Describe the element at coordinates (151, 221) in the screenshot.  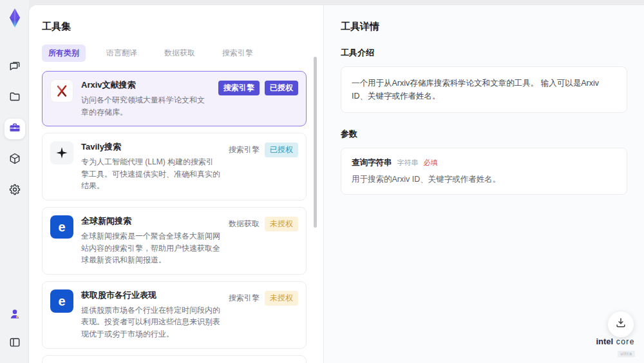
I see `tool-name: 全球新闻搜索` at that location.